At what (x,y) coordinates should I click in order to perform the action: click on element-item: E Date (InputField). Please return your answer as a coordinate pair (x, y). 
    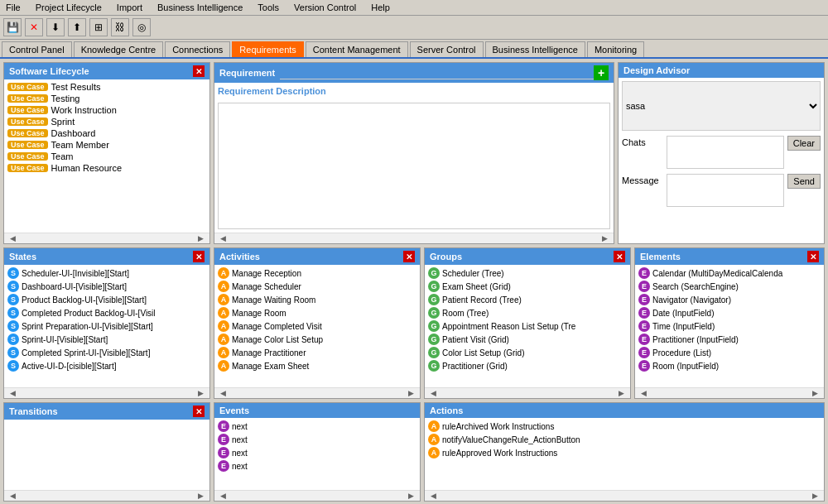
    Looking at the image, I should click on (729, 313).